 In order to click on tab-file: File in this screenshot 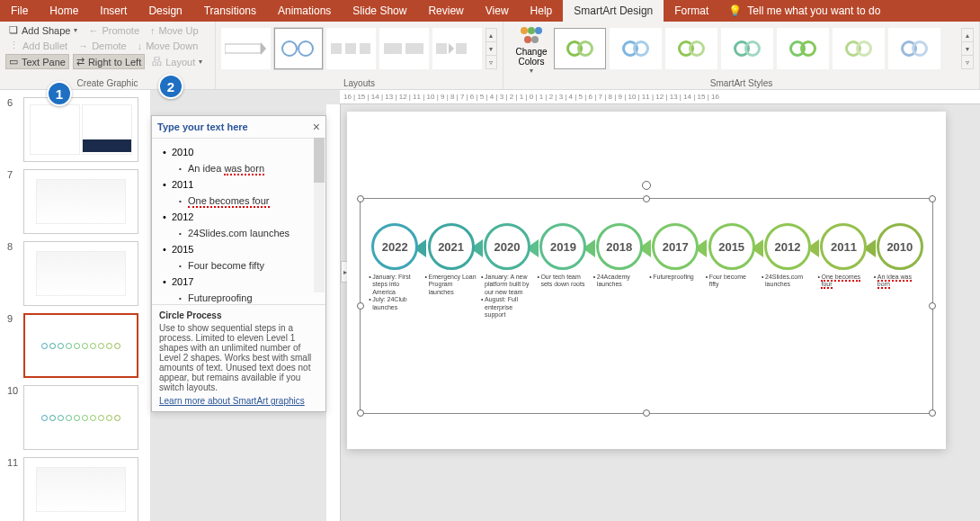, I will do `click(20, 11)`.